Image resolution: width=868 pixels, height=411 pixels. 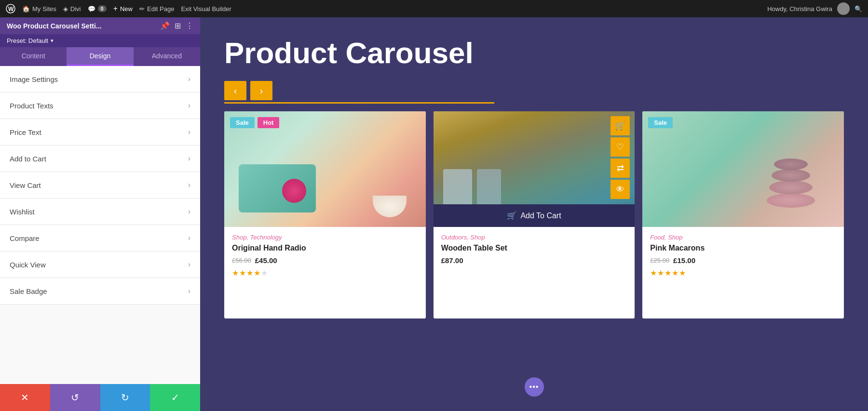 What do you see at coordinates (175, 398) in the screenshot?
I see `save-button: ✓` at bounding box center [175, 398].